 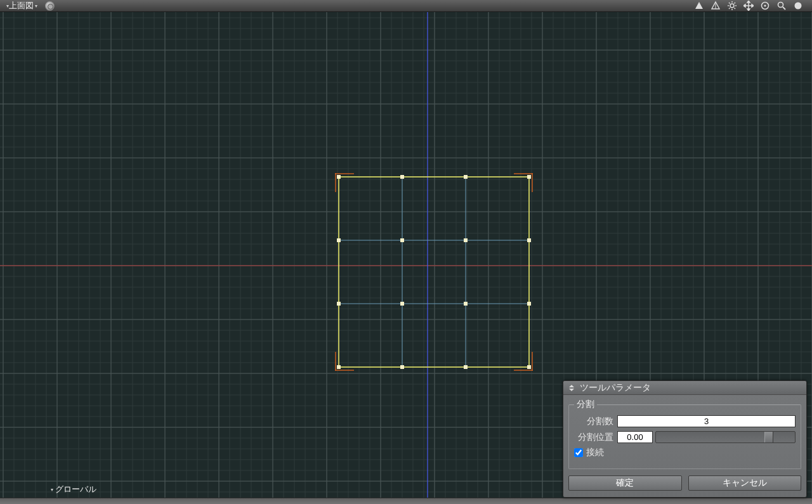 What do you see at coordinates (625, 483) in the screenshot?
I see `ok-button: 確定` at bounding box center [625, 483].